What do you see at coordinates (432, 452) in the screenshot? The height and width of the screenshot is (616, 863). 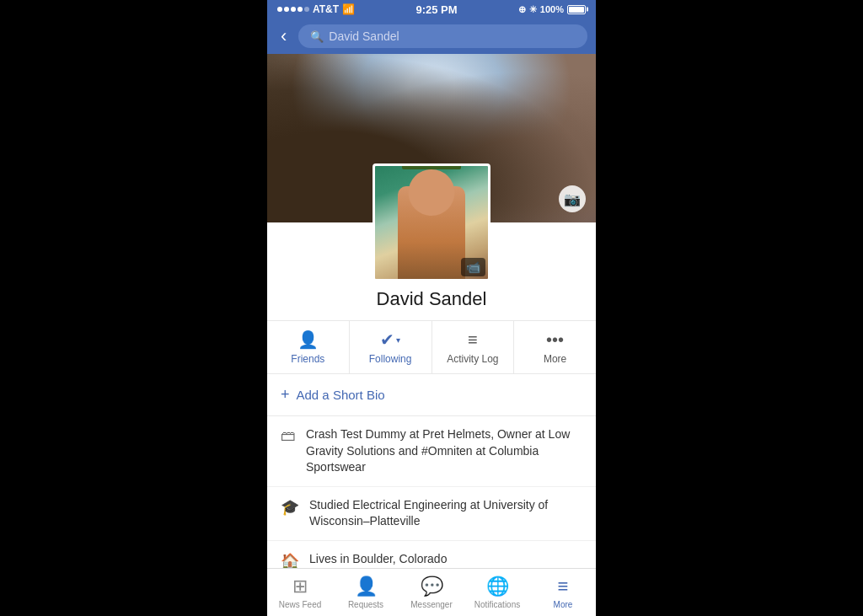 I see `work-info-item: 🗃 Crash Test Dummy at Pret Helmets, Owne…` at bounding box center [432, 452].